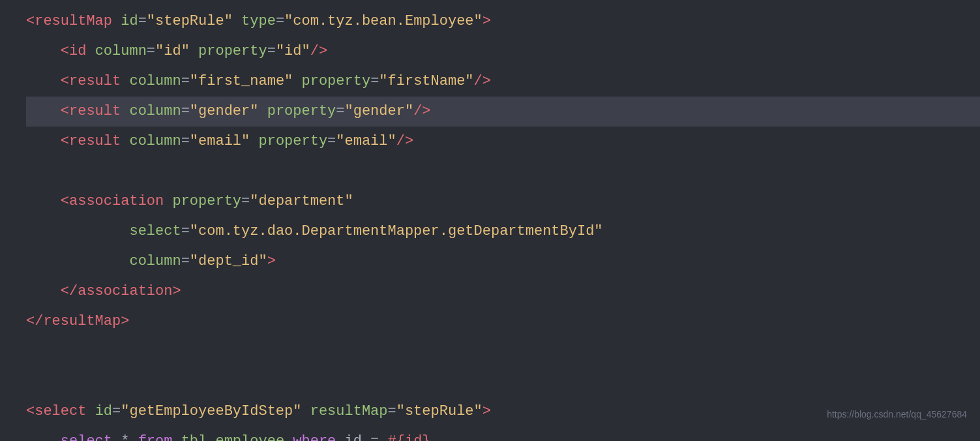  I want to click on code-line: <id column="id" property="id"/>, so click(503, 52).